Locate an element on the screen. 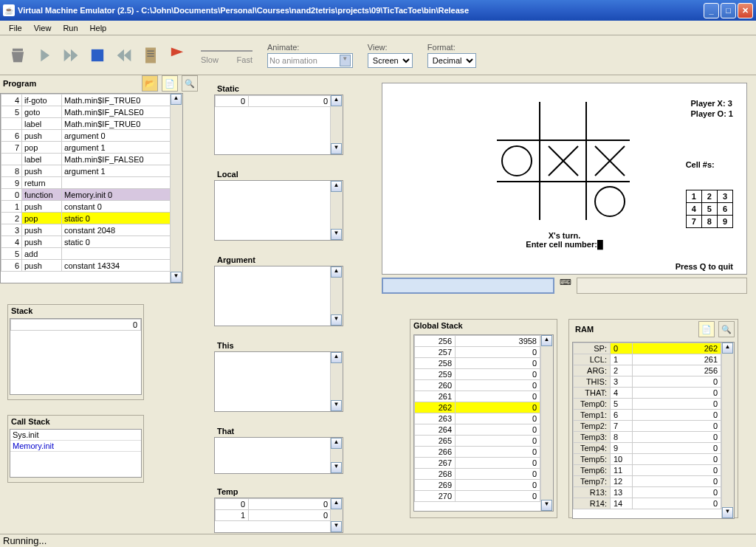  globalstack-row: 2563958 is located at coordinates (478, 341).